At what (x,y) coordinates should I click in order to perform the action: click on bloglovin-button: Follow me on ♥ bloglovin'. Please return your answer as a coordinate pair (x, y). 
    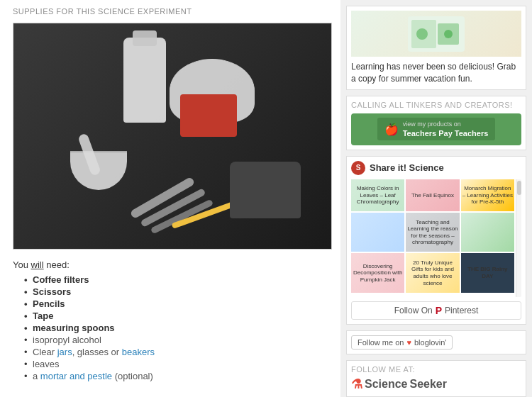
    Looking at the image, I should click on (401, 342).